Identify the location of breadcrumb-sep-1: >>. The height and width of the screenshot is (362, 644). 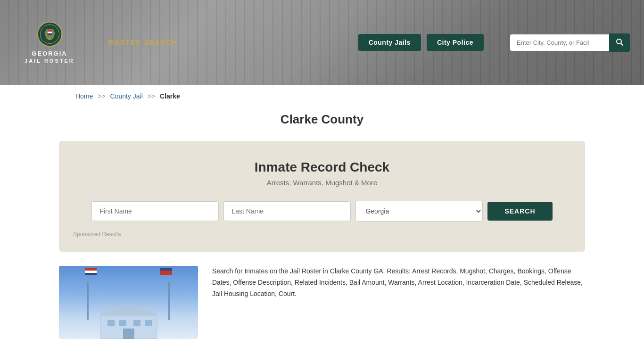
(101, 96).